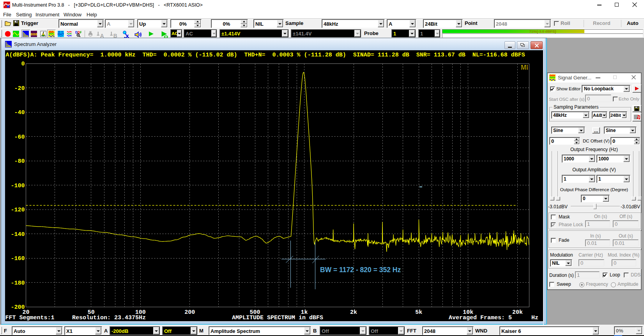  Describe the element at coordinates (30, 318) in the screenshot. I see `svg-text: FFT Segments:1` at that location.